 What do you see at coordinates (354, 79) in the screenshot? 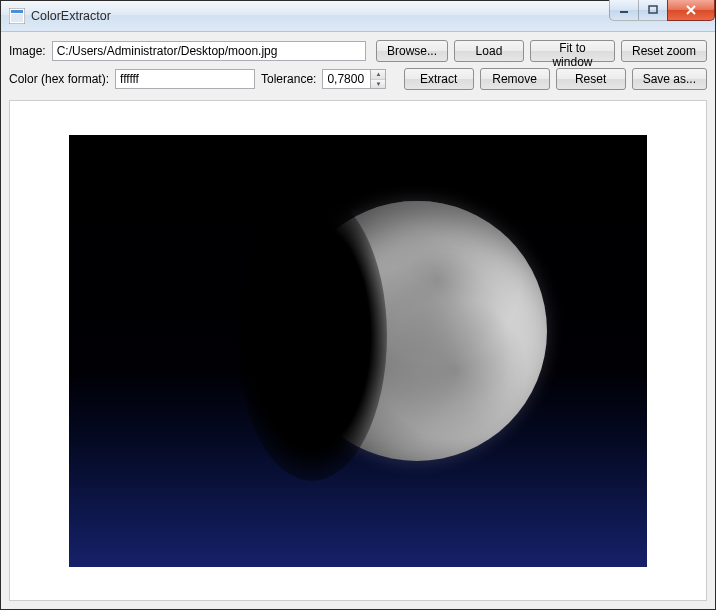
I see `tolerance-spinner: ▲ ▼` at bounding box center [354, 79].